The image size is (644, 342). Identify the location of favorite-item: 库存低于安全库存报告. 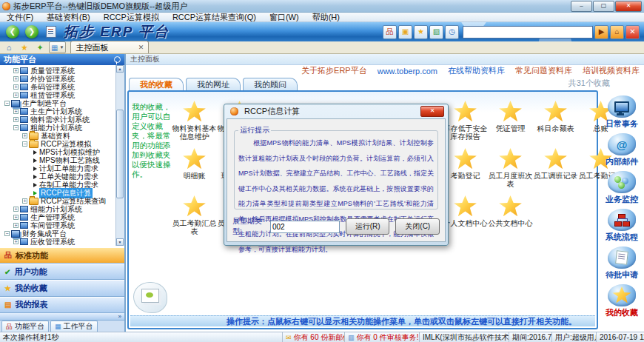
(465, 121).